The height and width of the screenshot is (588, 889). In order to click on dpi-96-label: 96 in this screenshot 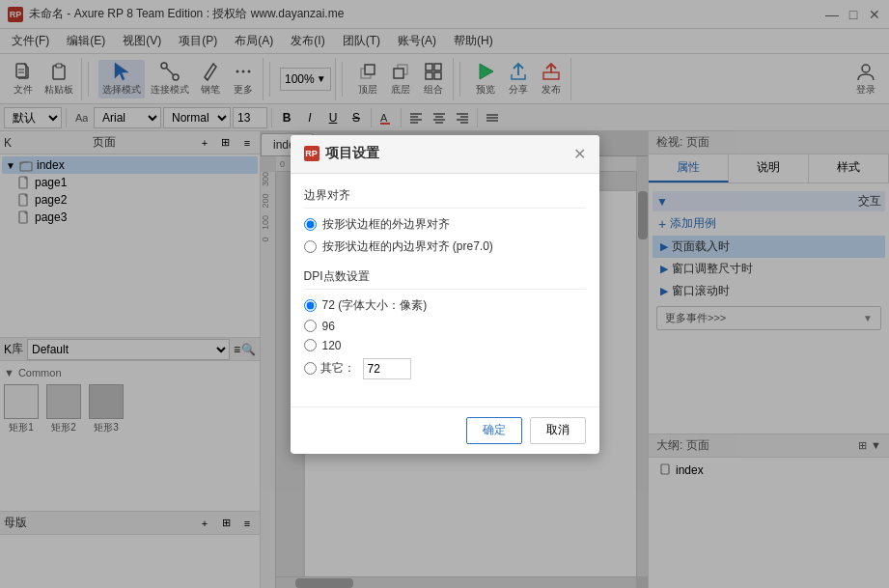, I will do `click(328, 326)`.